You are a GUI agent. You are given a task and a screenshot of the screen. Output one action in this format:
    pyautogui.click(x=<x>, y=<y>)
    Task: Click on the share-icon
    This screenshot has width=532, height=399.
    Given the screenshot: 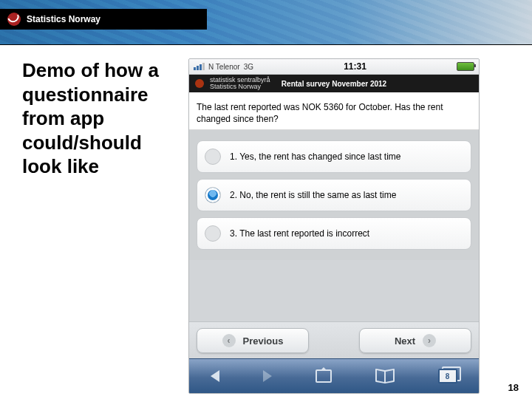 What is the action you would take?
    pyautogui.click(x=324, y=376)
    